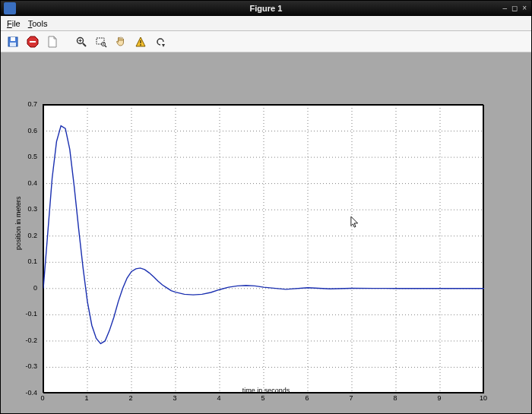 Image resolution: width=532 pixels, height=414 pixels. What do you see at coordinates (121, 42) in the screenshot?
I see `pan-icon` at bounding box center [121, 42].